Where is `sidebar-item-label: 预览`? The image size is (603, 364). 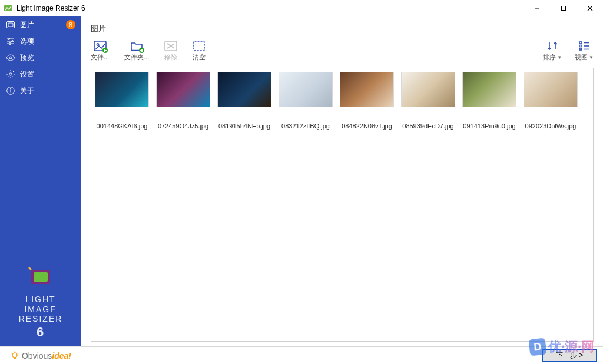 sidebar-item-label: 预览 is located at coordinates (27, 58).